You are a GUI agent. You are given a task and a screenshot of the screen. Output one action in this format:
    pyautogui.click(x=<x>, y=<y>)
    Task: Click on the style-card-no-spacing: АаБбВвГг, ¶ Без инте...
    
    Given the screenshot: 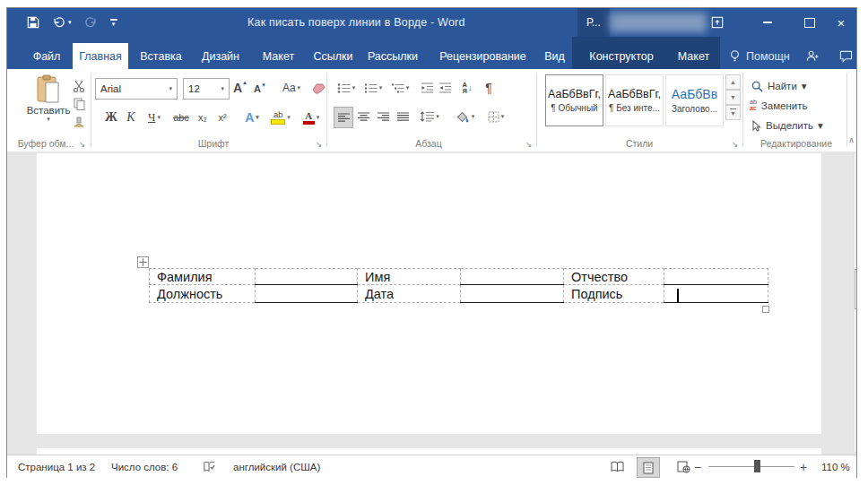 What is the action you would take?
    pyautogui.click(x=635, y=100)
    